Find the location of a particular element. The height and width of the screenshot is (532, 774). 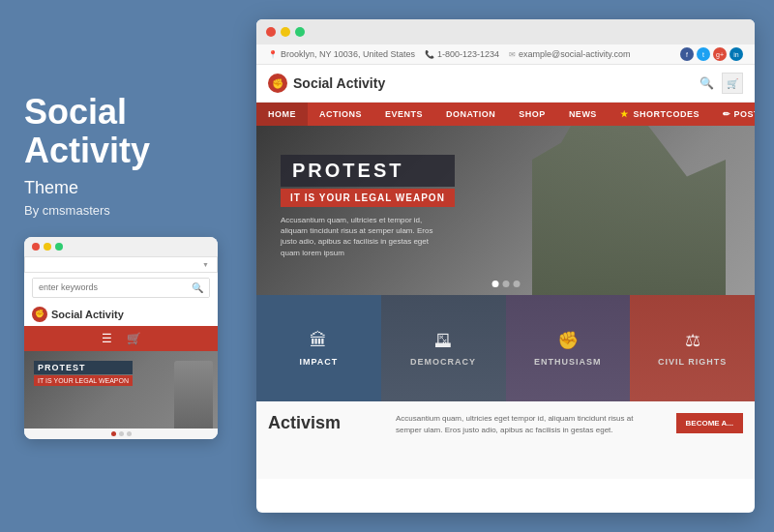

site-header: ✊ Social Activity 🔍 🛒 is located at coordinates (505, 83).